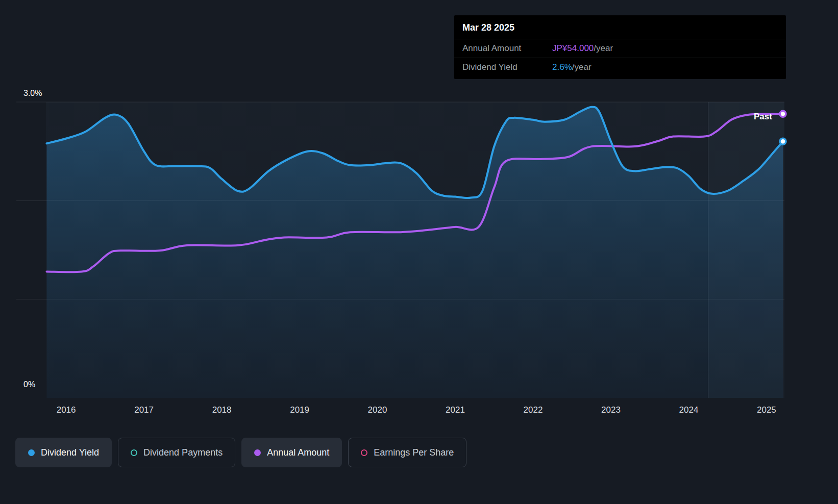 The width and height of the screenshot is (838, 504). What do you see at coordinates (222, 410) in the screenshot?
I see `x-axis-label: 2018` at bounding box center [222, 410].